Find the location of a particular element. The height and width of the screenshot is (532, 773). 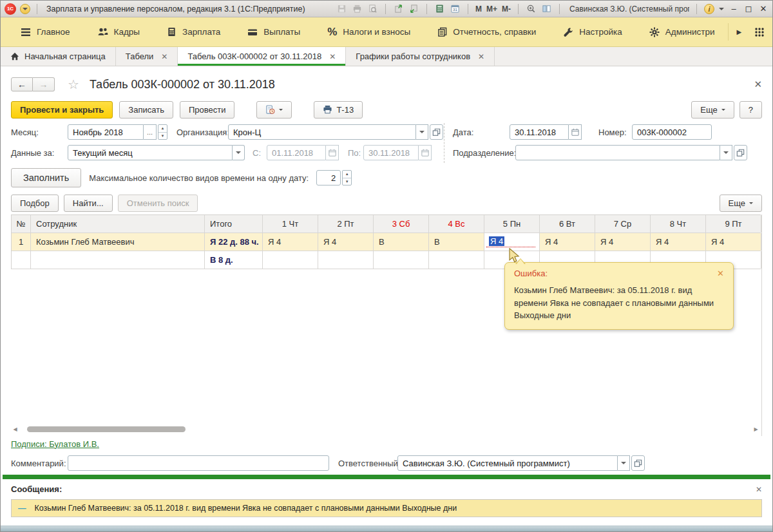

comment-input is located at coordinates (198, 463).